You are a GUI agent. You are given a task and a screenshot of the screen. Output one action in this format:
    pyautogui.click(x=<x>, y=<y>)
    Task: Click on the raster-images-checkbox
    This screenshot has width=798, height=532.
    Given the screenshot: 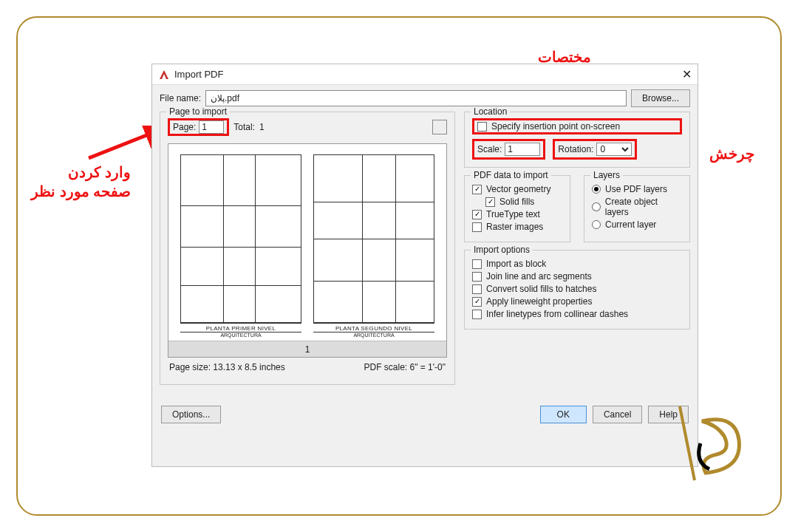 What is the action you would take?
    pyautogui.click(x=477, y=228)
    